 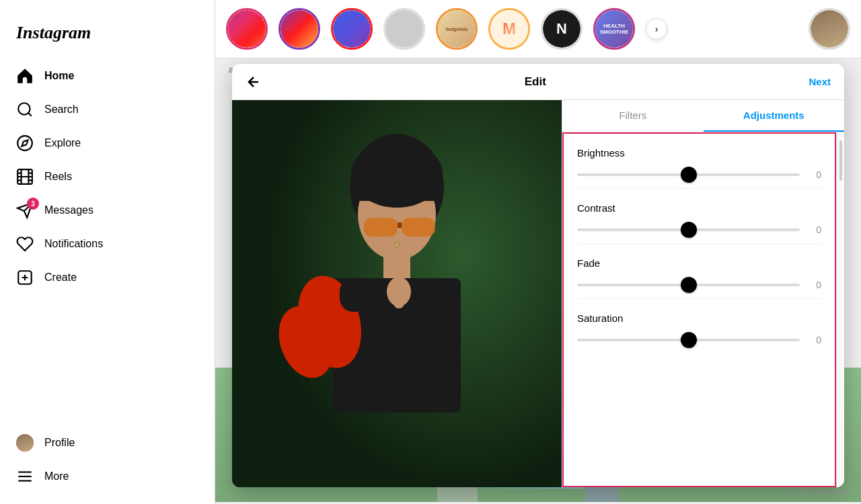 I want to click on brightness-value: 0, so click(x=815, y=175).